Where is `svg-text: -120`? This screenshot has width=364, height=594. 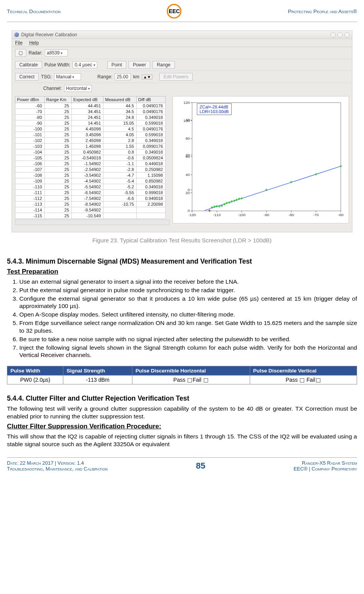
svg-text: -120 is located at coordinates (192, 215).